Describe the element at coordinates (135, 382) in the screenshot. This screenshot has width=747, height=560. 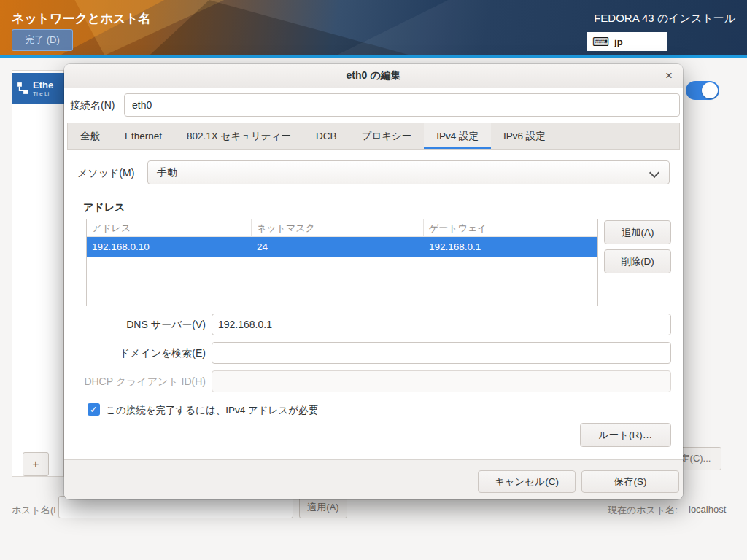
I see `dhcp-client-id-label: DHCP クライアント ID(H)` at that location.